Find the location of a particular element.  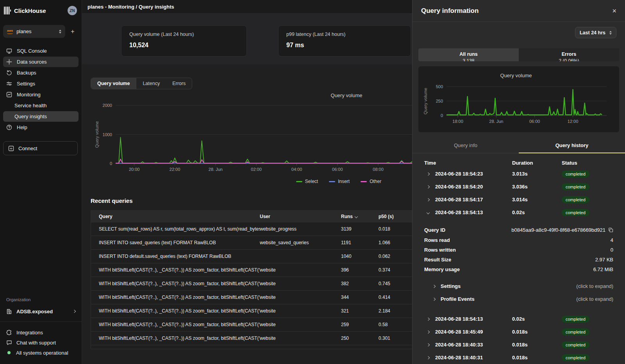

history-row-expanded: 2024-06-28 18:54:13 0.02s completed is located at coordinates (519, 212).